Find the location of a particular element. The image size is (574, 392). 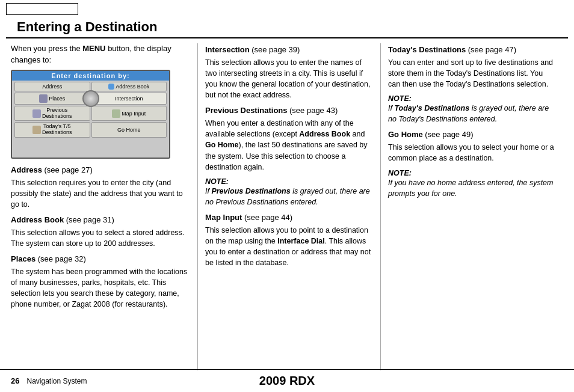

go-home-title: Go Home is located at coordinates (406, 135).